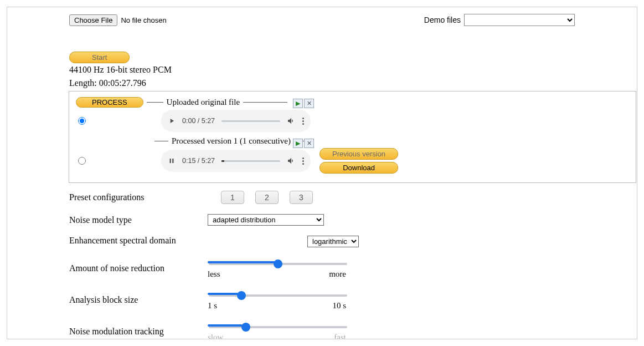 The image size is (644, 346). Describe the element at coordinates (442, 20) in the screenshot. I see `demo-files-label: Demo files` at that location.